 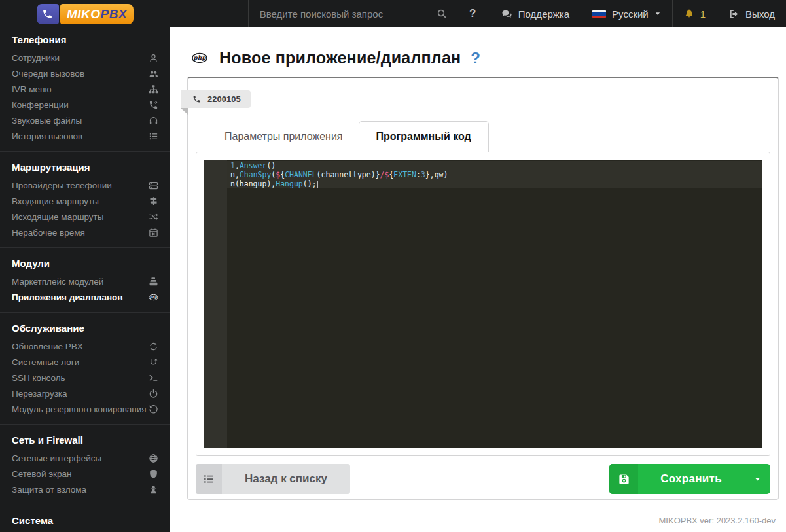 What do you see at coordinates (85, 474) in the screenshot?
I see `sidebar-item: Сетевой экран` at bounding box center [85, 474].